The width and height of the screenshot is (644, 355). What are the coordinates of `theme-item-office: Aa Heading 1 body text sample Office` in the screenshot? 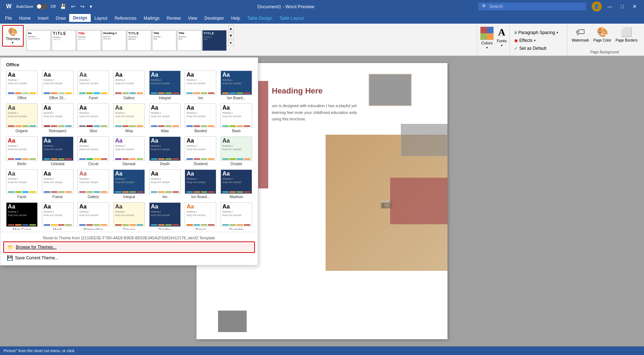 It's located at (22, 85).